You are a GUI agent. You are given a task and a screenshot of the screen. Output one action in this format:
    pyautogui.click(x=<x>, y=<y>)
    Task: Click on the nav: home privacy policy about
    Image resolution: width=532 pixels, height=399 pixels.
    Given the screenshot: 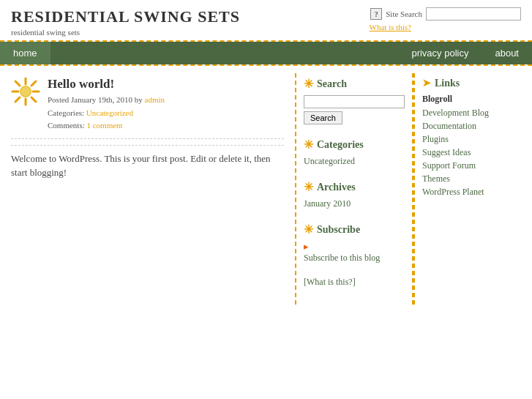 What is the action you would take?
    pyautogui.click(x=266, y=53)
    